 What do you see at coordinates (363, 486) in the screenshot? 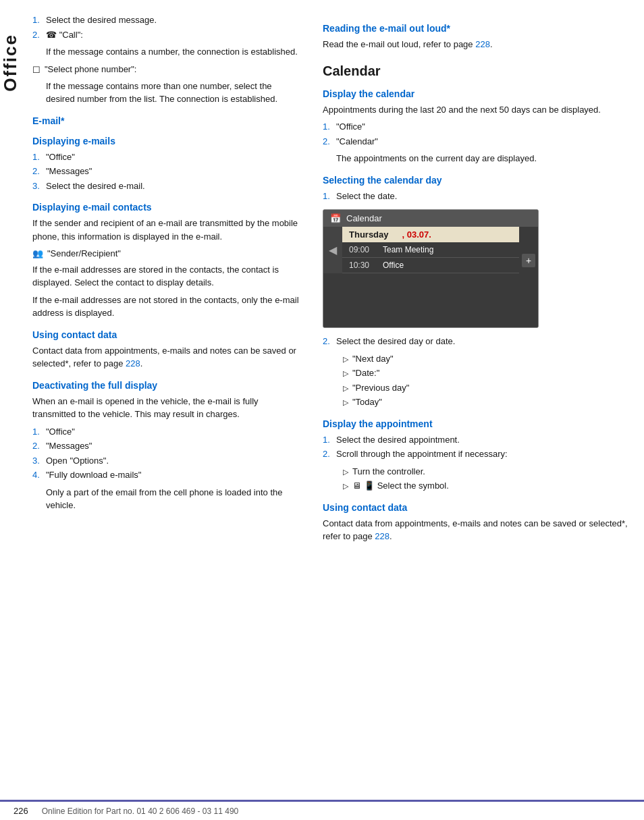
I see `display-icons: 🖥 📱` at bounding box center [363, 486].